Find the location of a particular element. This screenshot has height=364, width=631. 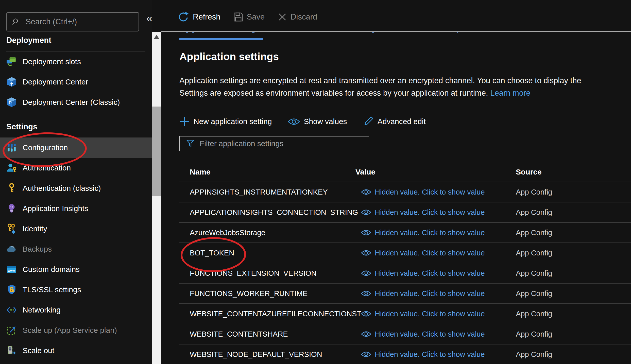

sidebar-item: Deployment Center (Classic) is located at coordinates (76, 102).